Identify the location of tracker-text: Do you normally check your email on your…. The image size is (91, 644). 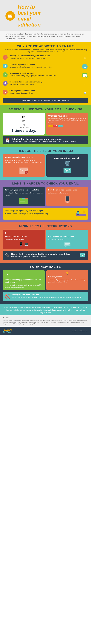
(24, 286).